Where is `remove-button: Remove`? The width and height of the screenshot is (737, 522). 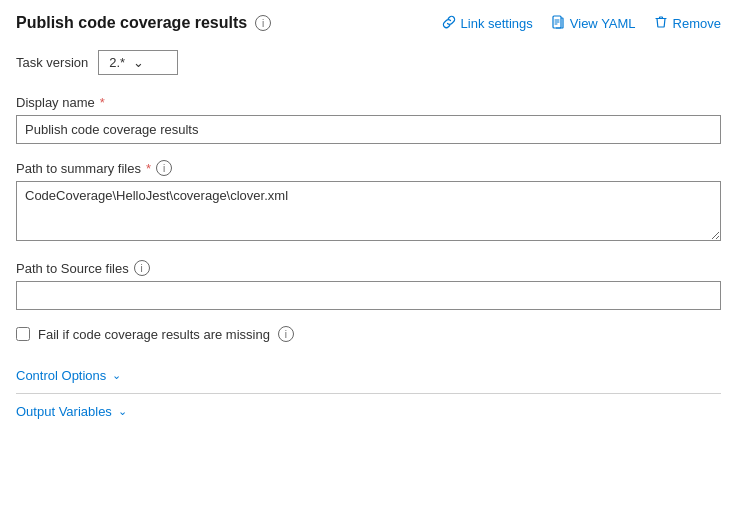 remove-button: Remove is located at coordinates (688, 24).